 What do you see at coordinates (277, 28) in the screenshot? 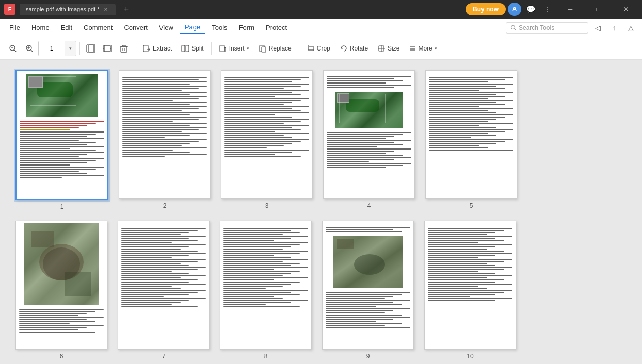
I see `menu-item-protect: Protect` at bounding box center [277, 28].